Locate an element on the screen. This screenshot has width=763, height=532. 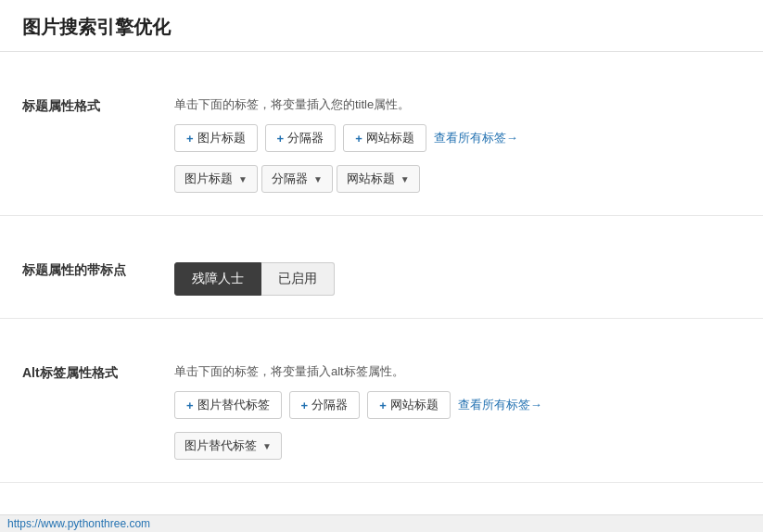
selected-img-title-label: 图片标题 is located at coordinates (209, 179).